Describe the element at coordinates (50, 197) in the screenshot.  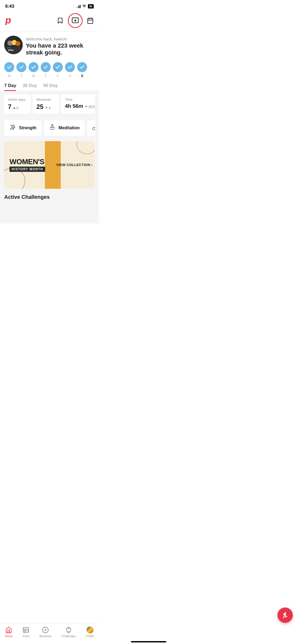
I see `active-challenges-title: Active Challenges` at that location.